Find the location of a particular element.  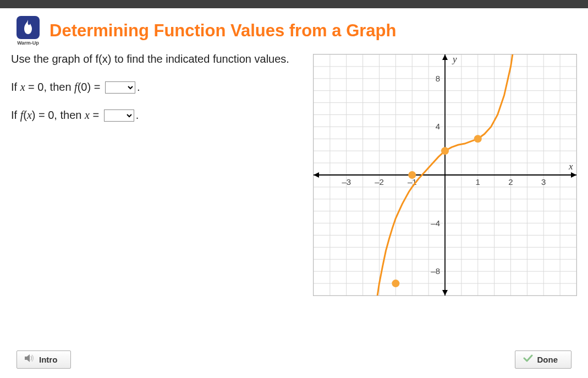

instruction-text: Use the graph of f(x) to find the indica… is located at coordinates (154, 59).